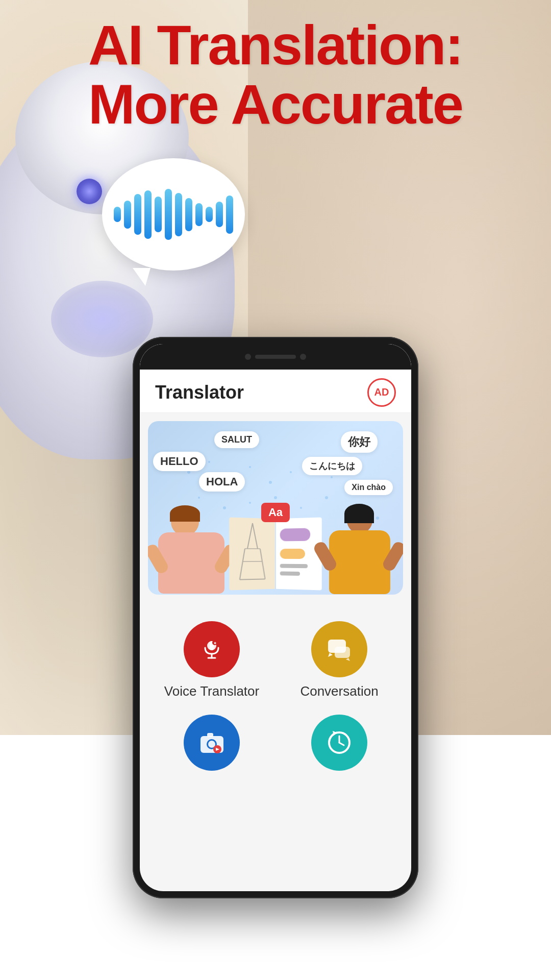 This screenshot has height=980, width=551. What do you see at coordinates (212, 649) in the screenshot?
I see `microphone-icon: ✦` at bounding box center [212, 649].